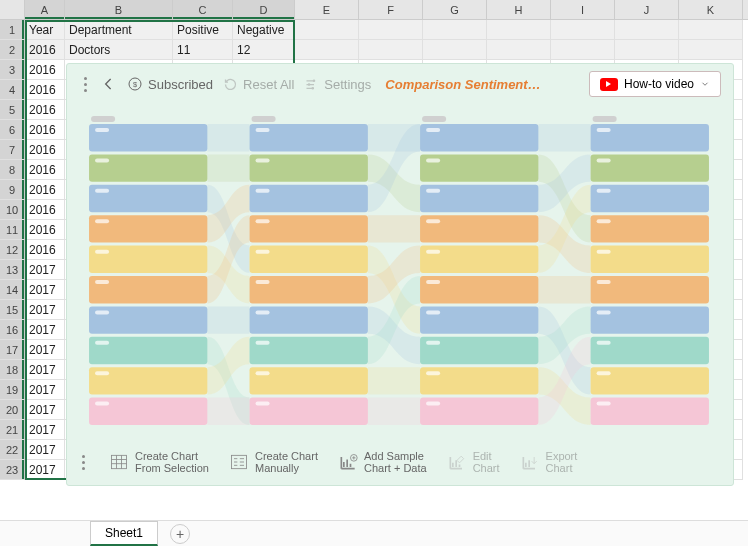 This screenshot has height=546, width=748. Describe the element at coordinates (711, 10) in the screenshot. I see `col-header-K: K` at that location.